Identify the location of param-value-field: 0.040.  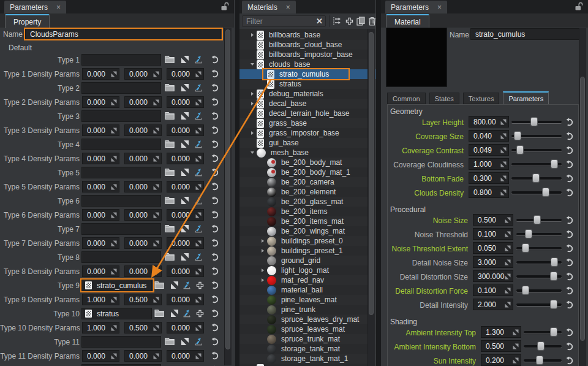
(489, 136).